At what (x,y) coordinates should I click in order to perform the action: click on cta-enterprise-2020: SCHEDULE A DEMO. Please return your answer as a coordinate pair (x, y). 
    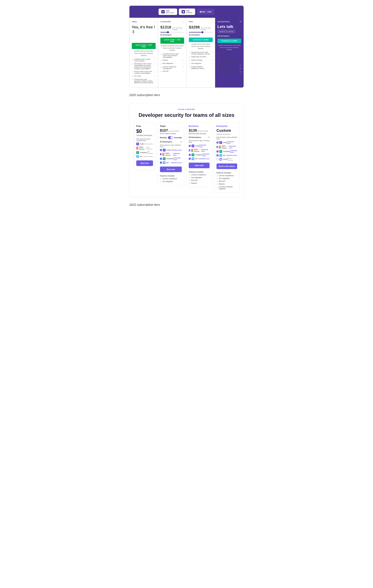
    Looking at the image, I should click on (229, 41).